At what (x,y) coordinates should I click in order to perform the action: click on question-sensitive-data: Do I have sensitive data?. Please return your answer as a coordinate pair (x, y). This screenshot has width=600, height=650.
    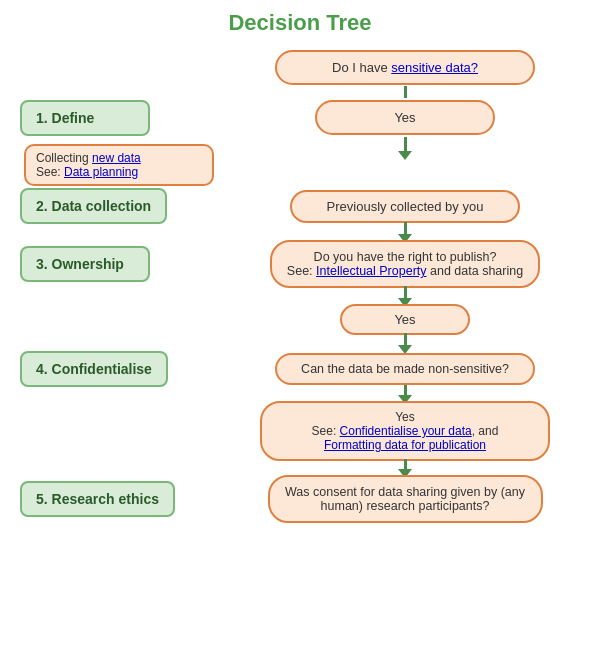
    Looking at the image, I should click on (405, 68).